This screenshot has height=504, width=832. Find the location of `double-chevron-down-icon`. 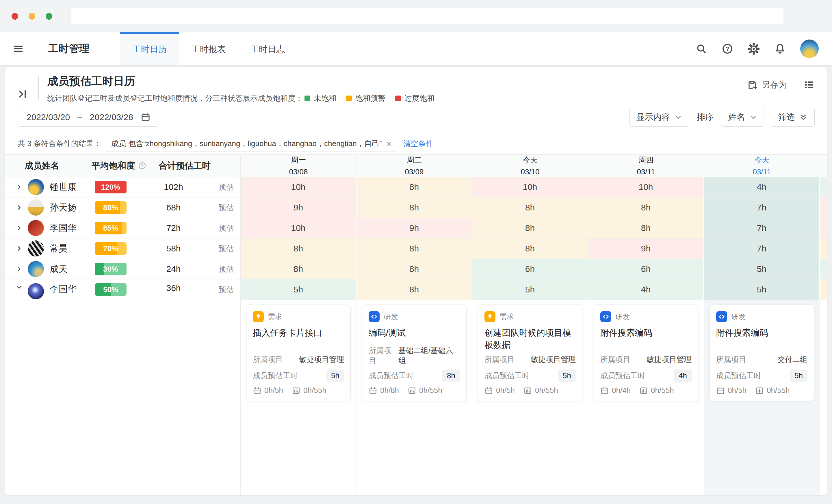

double-chevron-down-icon is located at coordinates (803, 117).